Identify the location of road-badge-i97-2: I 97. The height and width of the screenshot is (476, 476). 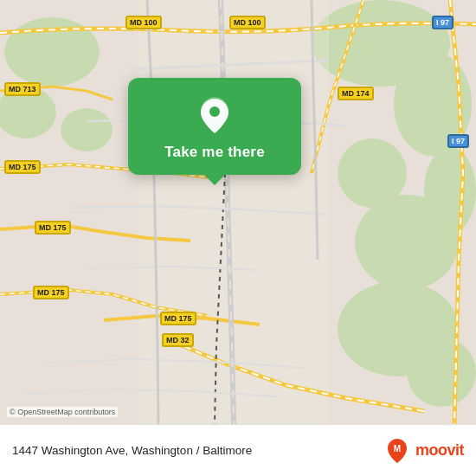
(459, 141).